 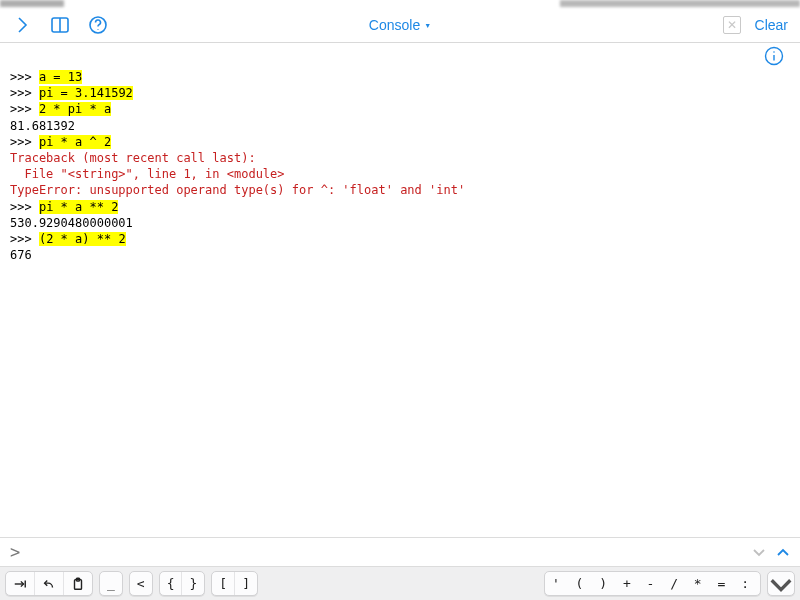 What do you see at coordinates (394, 25) in the screenshot?
I see `title-label: Console` at bounding box center [394, 25].